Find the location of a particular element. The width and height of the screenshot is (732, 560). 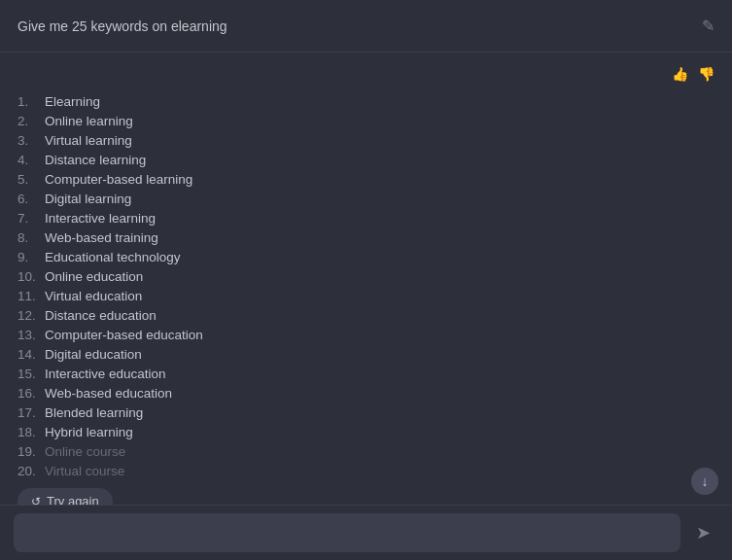

list-item: 13.Computer-based education is located at coordinates (366, 334).